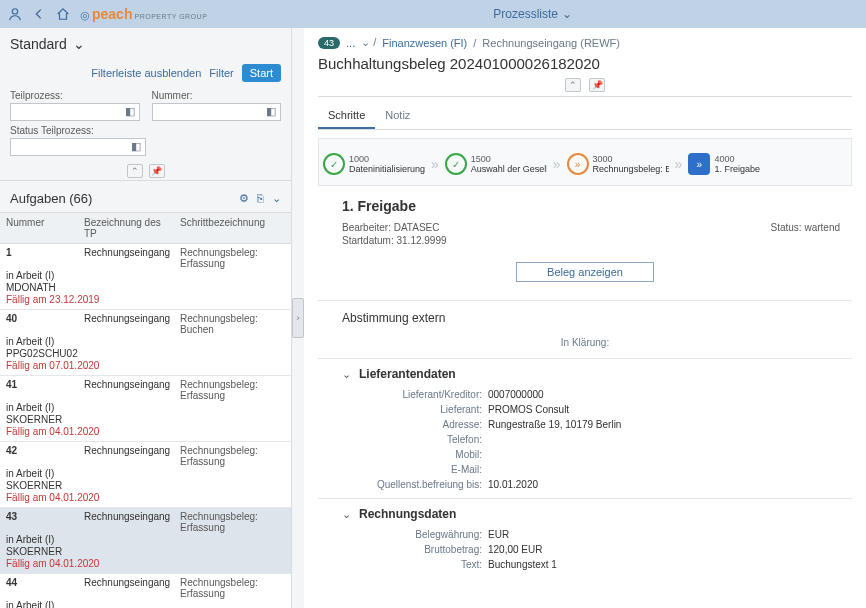 The width and height of the screenshot is (866, 608). I want to click on expand-panel-button: ›, so click(298, 318).